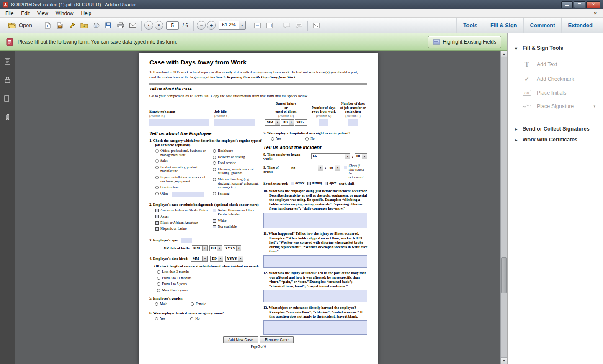  Describe the element at coordinates (8, 98) in the screenshot. I see `pages-panel-button` at that location.